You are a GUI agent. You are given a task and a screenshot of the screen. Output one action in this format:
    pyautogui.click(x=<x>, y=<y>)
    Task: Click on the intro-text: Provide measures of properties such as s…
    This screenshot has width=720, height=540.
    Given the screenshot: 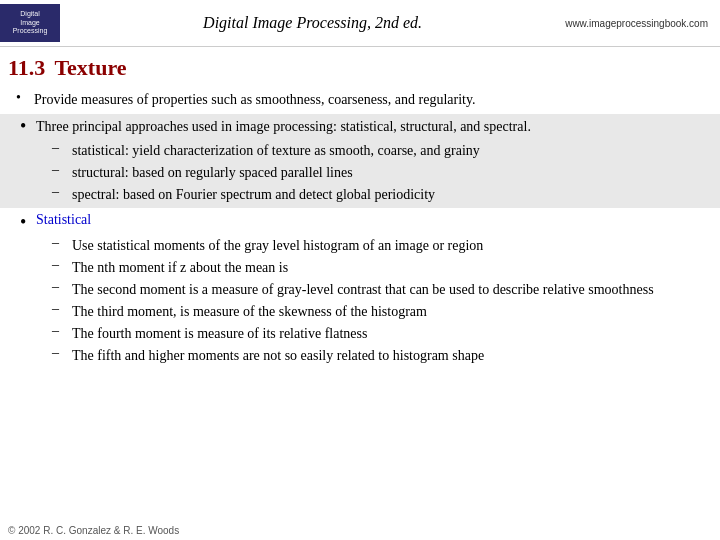 What is the action you would take?
    pyautogui.click(x=255, y=100)
    